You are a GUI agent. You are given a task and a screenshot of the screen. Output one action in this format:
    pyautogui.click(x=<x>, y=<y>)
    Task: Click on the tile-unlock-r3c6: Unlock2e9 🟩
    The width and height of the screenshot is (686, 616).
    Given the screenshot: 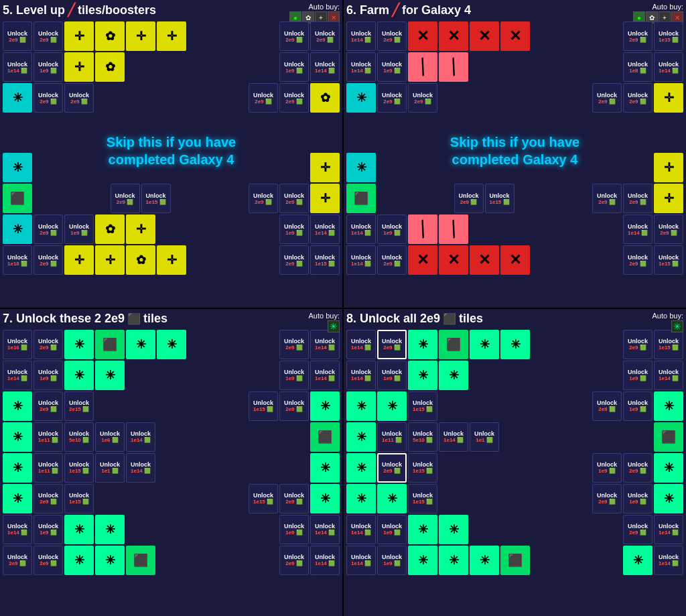 What is the action you would take?
    pyautogui.click(x=294, y=98)
    